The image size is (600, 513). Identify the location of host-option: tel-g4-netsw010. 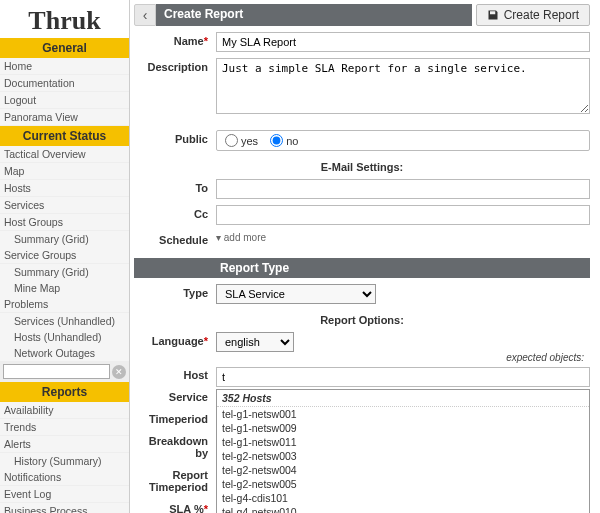
(403, 509).